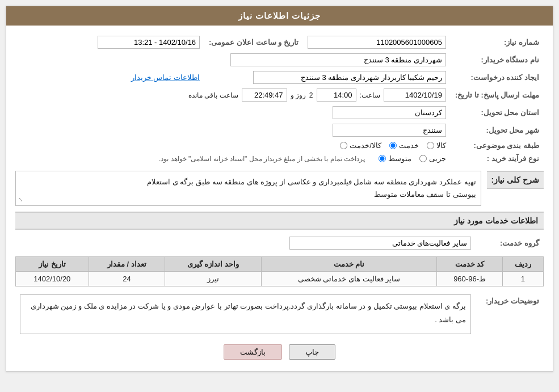  Describe the element at coordinates (510, 314) in the screenshot. I see `buyer-notes-label: توضیحات خریدار:` at that location.